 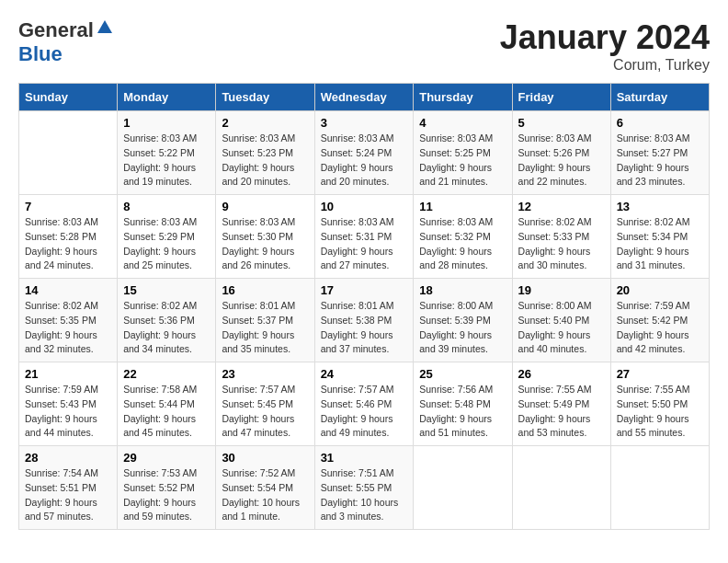 I want to click on day-number: 7, so click(x=68, y=206).